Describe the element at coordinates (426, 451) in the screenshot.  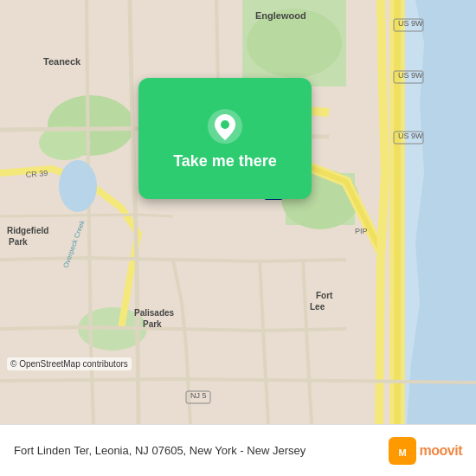
I see `moovit-logo: M moovit` at that location.